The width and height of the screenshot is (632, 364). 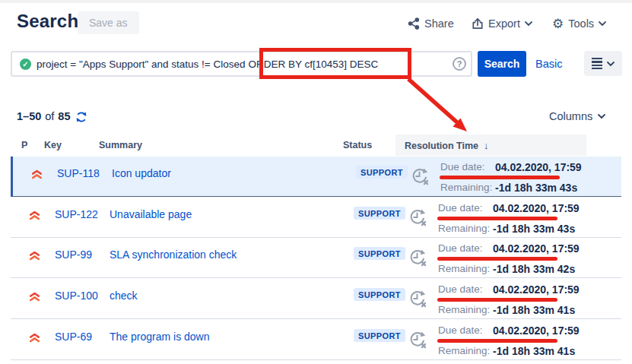 What do you see at coordinates (316, 299) in the screenshot?
I see `table-row: SUP-100 check SUPPORT Due date: 04.02.20…` at bounding box center [316, 299].